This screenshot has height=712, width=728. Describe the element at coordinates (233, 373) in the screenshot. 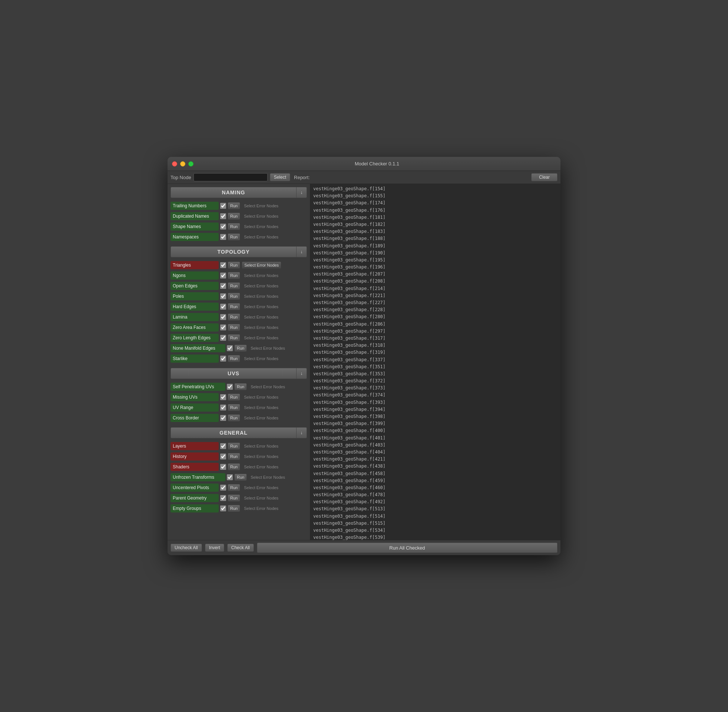

I see `uvs-title: UVS` at that location.